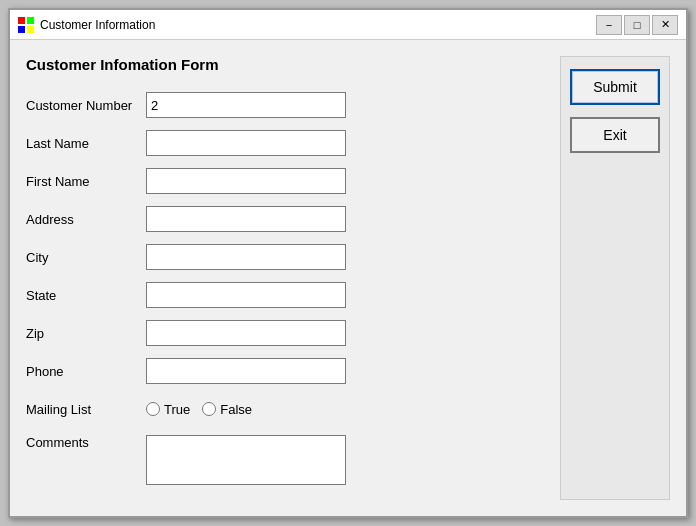 Image resolution: width=696 pixels, height=526 pixels. I want to click on last-name-input, so click(246, 143).